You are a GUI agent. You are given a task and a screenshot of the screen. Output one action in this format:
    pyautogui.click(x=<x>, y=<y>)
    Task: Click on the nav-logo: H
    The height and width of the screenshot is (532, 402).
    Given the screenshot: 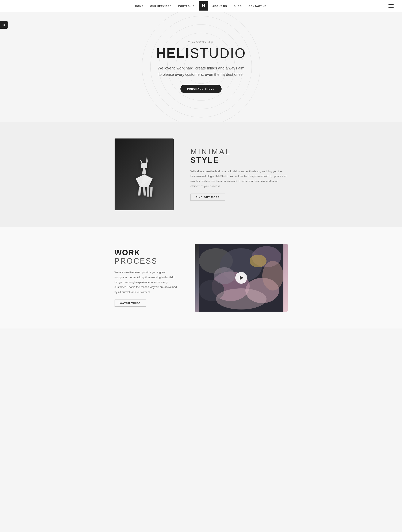 What is the action you would take?
    pyautogui.click(x=204, y=6)
    